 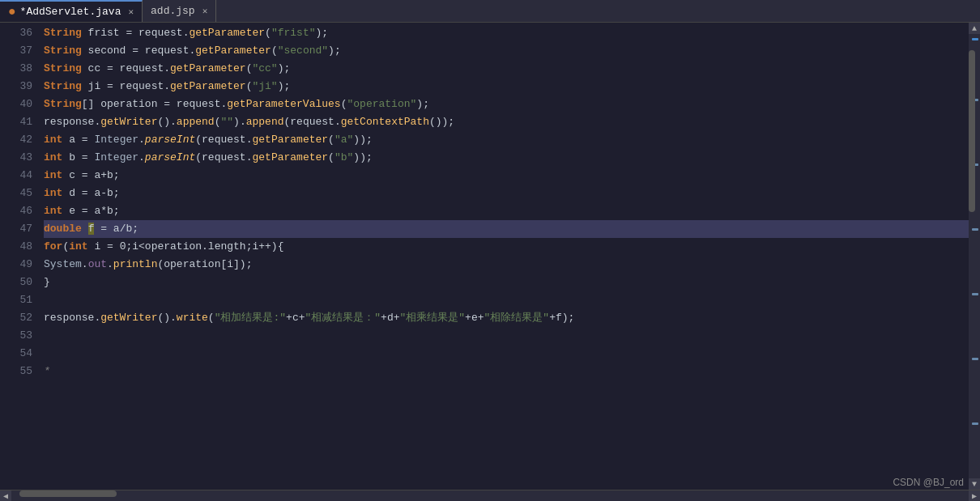 What do you see at coordinates (173, 11) in the screenshot?
I see `tab-label-add-jsp: add.jsp` at bounding box center [173, 11].